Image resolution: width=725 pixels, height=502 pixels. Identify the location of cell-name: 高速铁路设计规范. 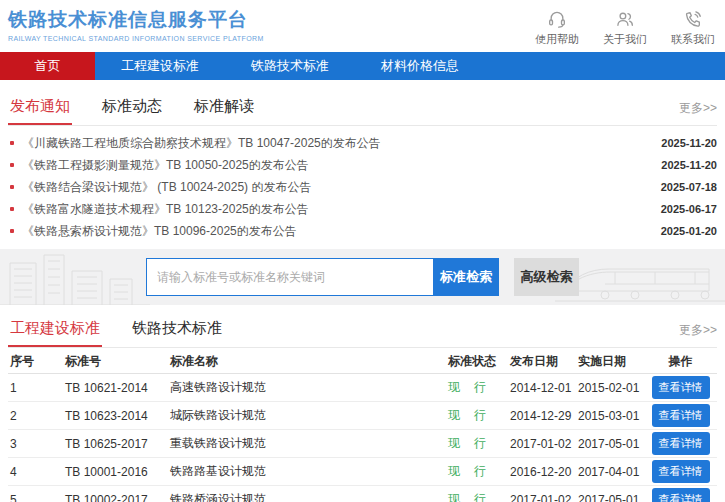
(309, 388).